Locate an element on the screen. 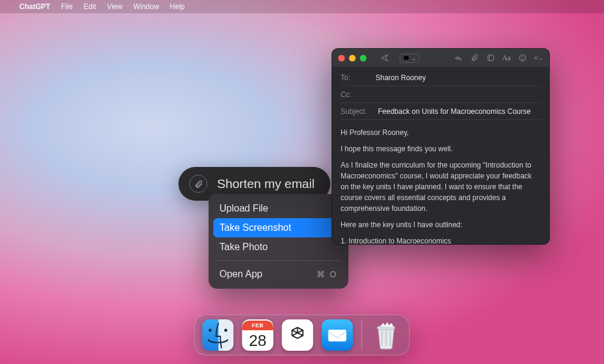 The height and width of the screenshot is (364, 604). calendar-day: 28 is located at coordinates (258, 341).